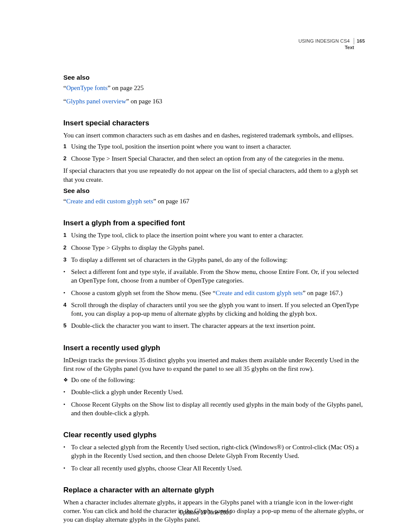 Image resolution: width=411 pixels, height=532 pixels. I want to click on heading-replace-alternate-glyph: Replace a character with an alternate gl…, so click(214, 490).